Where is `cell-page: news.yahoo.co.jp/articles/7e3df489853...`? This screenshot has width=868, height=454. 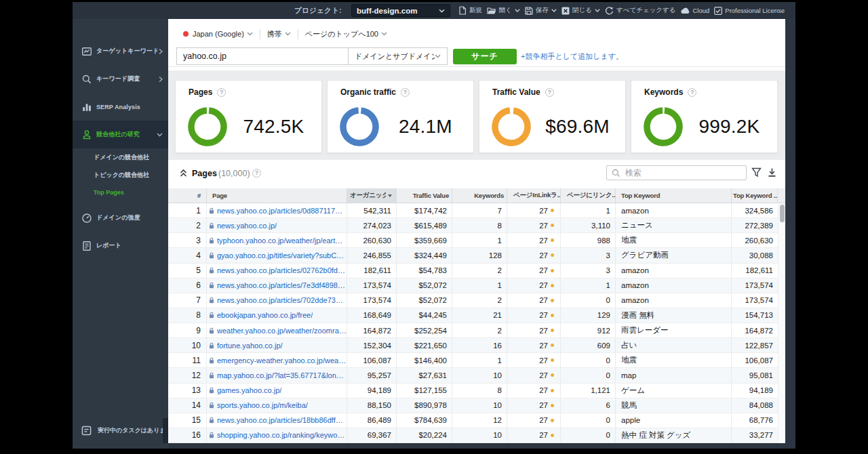
cell-page: news.yahoo.co.jp/articles/7e3df489853... is located at coordinates (277, 286).